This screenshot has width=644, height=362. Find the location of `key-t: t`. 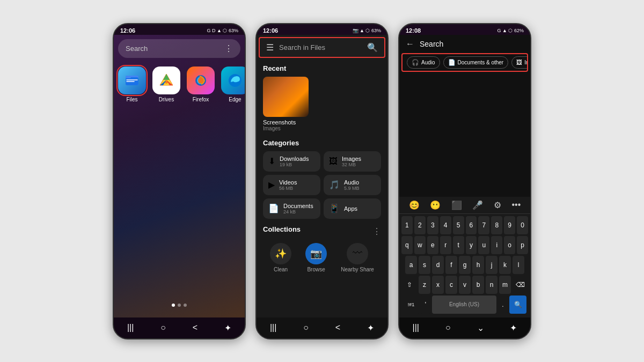

key-t: t is located at coordinates (458, 245).